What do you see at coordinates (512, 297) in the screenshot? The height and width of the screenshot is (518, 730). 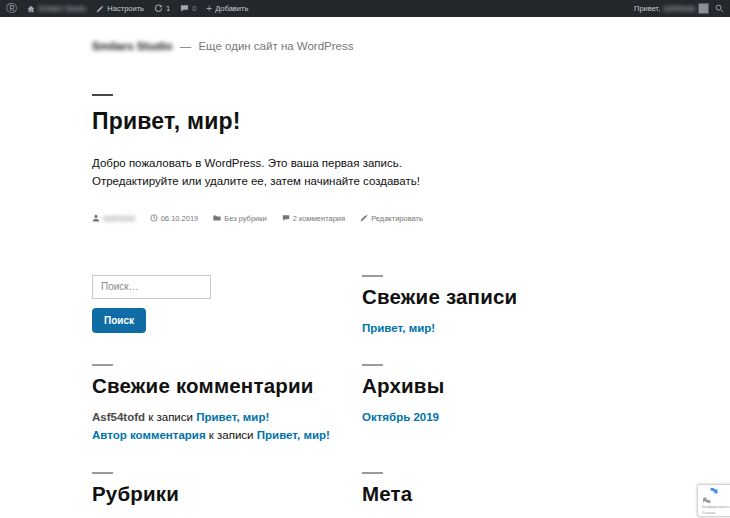 I see `recent-posts-title: Свежие записи` at bounding box center [512, 297].